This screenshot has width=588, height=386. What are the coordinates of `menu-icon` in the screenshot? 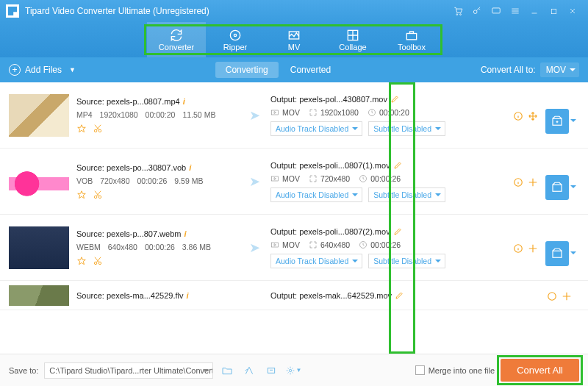 It's located at (515, 11).